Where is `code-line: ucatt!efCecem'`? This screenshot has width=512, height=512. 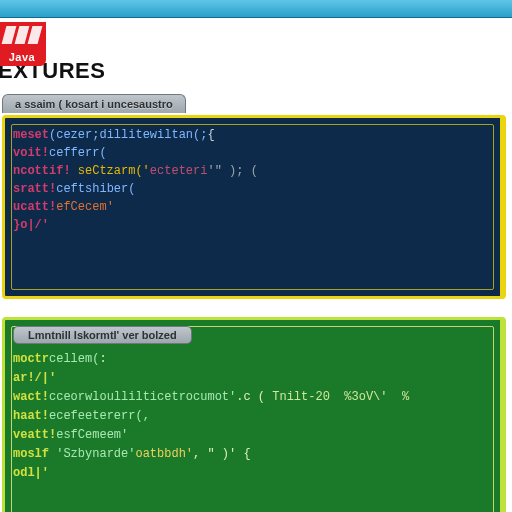 code-line: ucatt!efCecem' is located at coordinates (252, 207).